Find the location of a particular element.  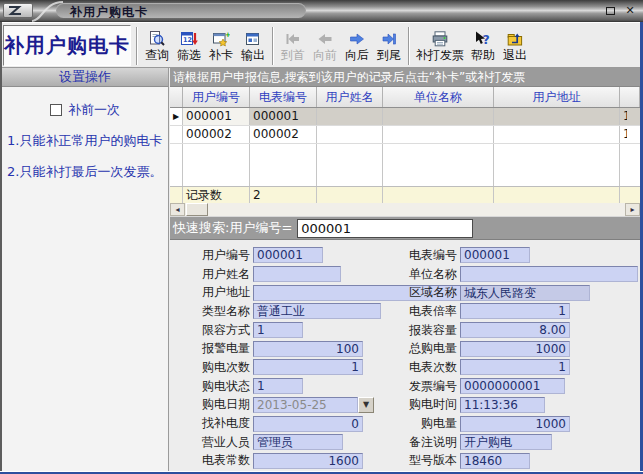

type-name-field: 普通工业 is located at coordinates (317, 311).